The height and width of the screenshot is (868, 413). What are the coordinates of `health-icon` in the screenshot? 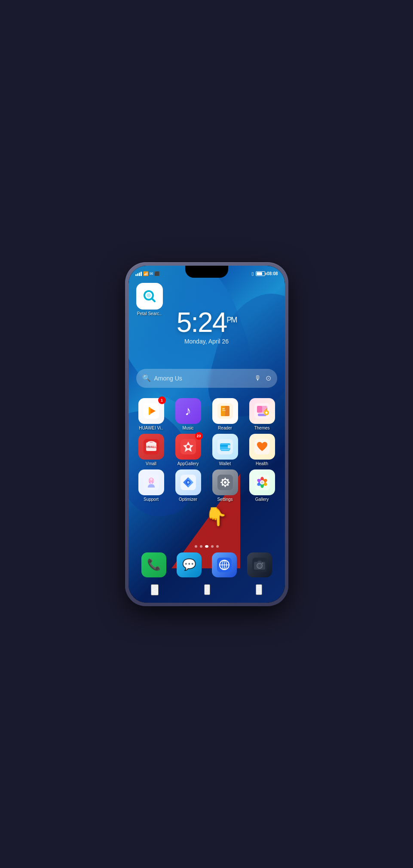 It's located at (262, 447).